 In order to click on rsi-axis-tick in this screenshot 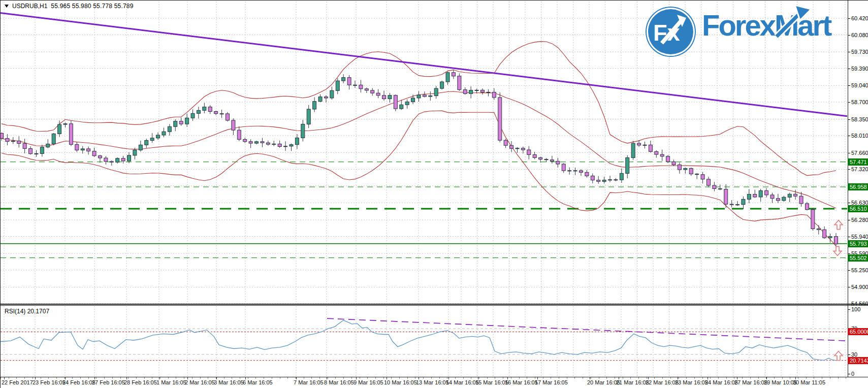, I will do `click(849, 310)`.